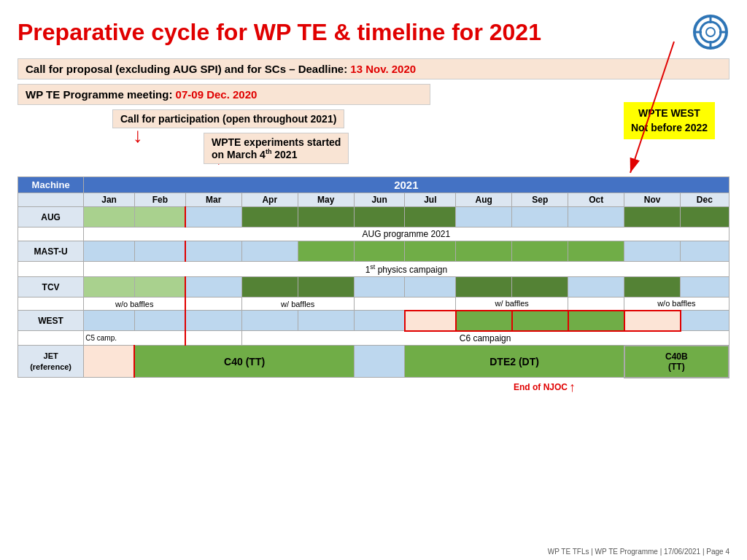  Describe the element at coordinates (540, 217) in the screenshot. I see `aug-sep` at that location.